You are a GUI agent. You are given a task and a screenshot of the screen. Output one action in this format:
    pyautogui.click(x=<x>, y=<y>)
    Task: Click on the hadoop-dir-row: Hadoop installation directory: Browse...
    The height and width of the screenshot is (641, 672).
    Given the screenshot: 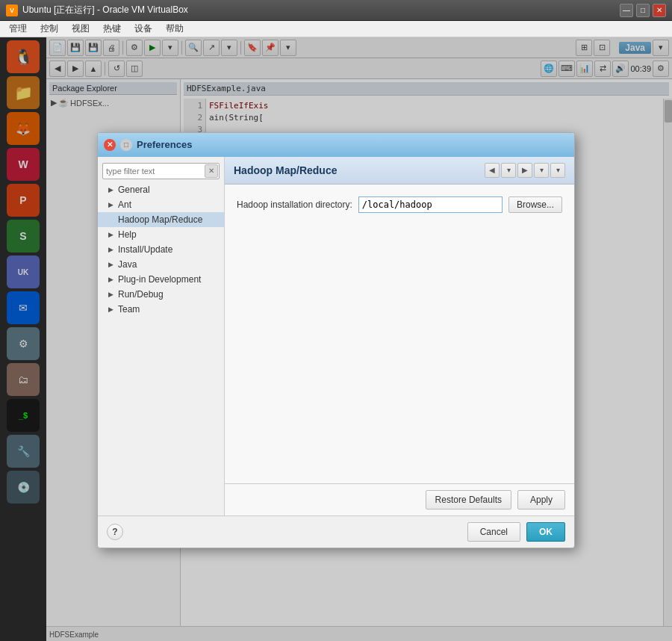 What is the action you would take?
    pyautogui.click(x=399, y=205)
    